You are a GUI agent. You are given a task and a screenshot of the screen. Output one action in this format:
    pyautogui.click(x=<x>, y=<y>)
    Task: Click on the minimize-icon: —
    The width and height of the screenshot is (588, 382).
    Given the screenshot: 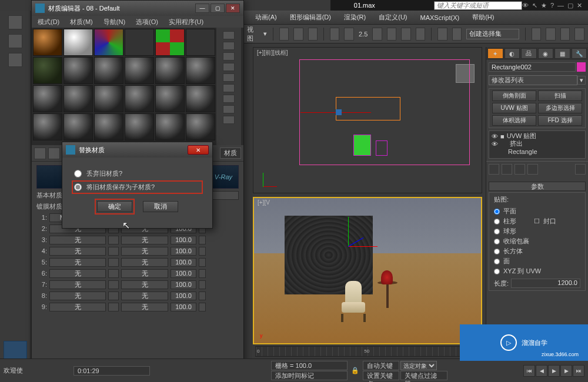 What is the action you would take?
    pyautogui.click(x=561, y=6)
    